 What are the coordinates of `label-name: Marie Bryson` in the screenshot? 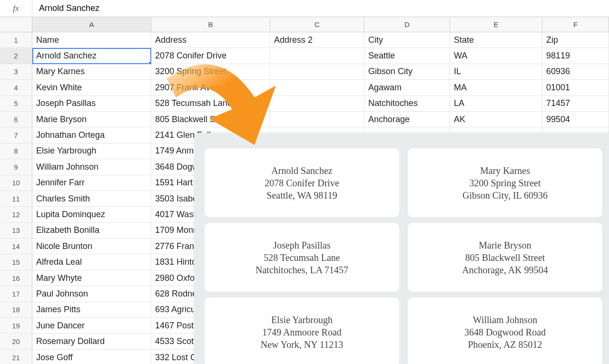 It's located at (505, 245).